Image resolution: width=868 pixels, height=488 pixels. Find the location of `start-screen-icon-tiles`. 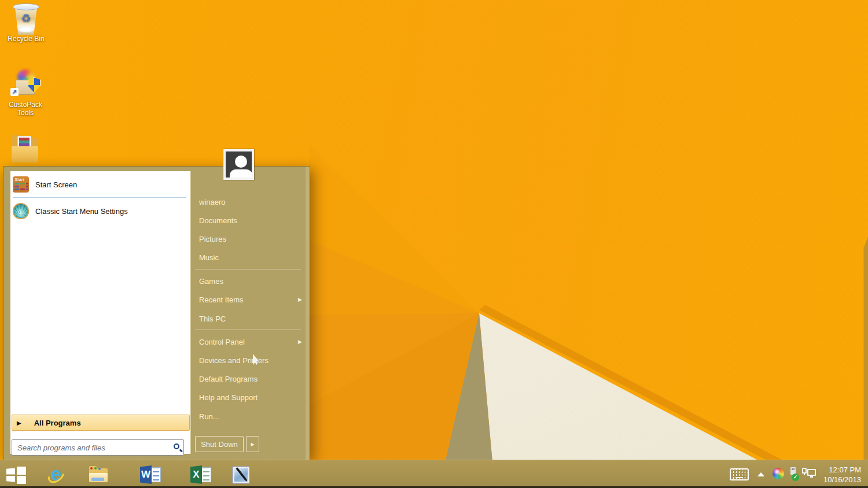

start-screen-icon-tiles is located at coordinates (21, 186).